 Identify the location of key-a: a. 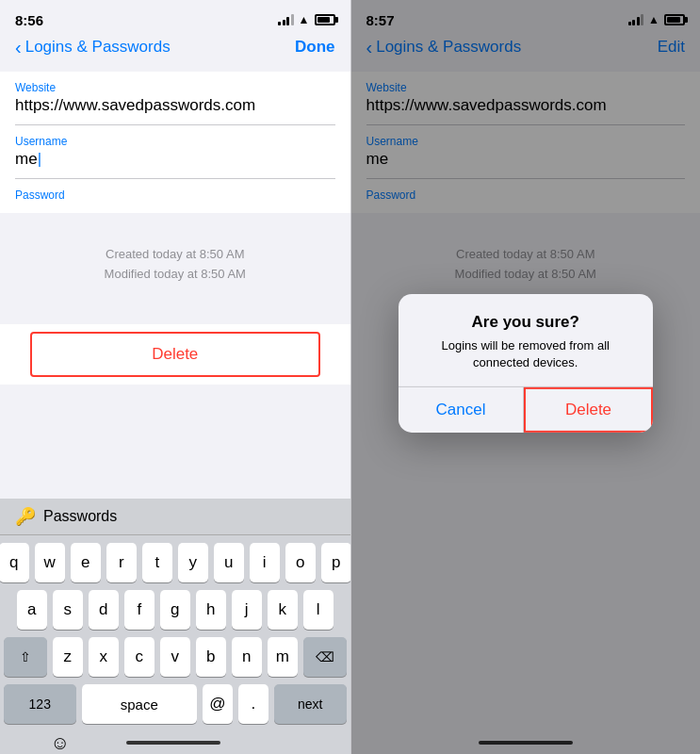
(32, 610).